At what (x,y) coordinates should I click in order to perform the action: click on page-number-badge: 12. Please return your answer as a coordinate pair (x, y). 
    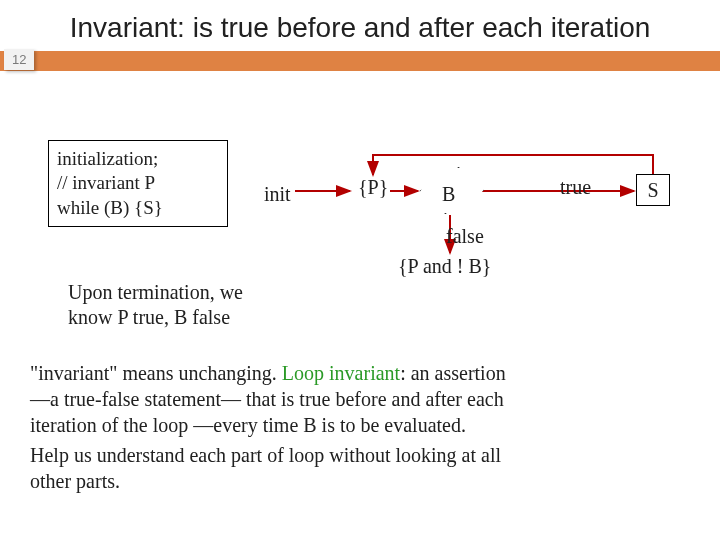
    Looking at the image, I should click on (19, 60).